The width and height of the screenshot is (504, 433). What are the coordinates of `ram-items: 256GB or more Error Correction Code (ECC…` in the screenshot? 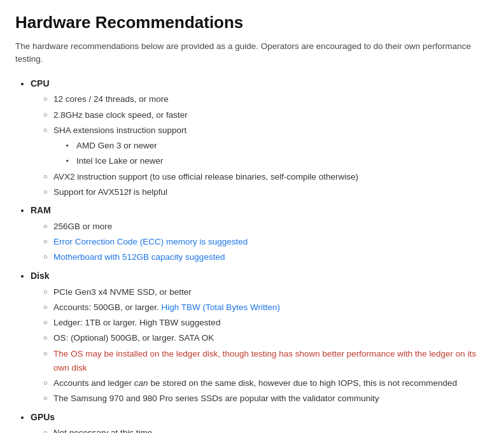 It's located at (260, 242).